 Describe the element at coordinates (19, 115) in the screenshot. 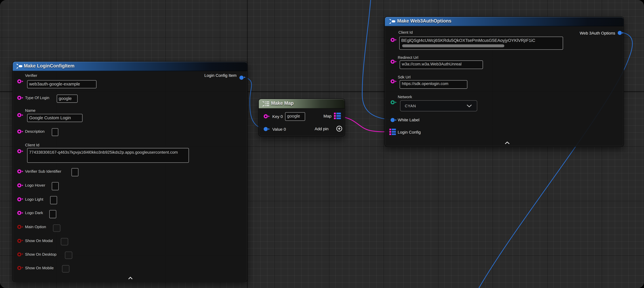

I see `input-pin-name` at that location.